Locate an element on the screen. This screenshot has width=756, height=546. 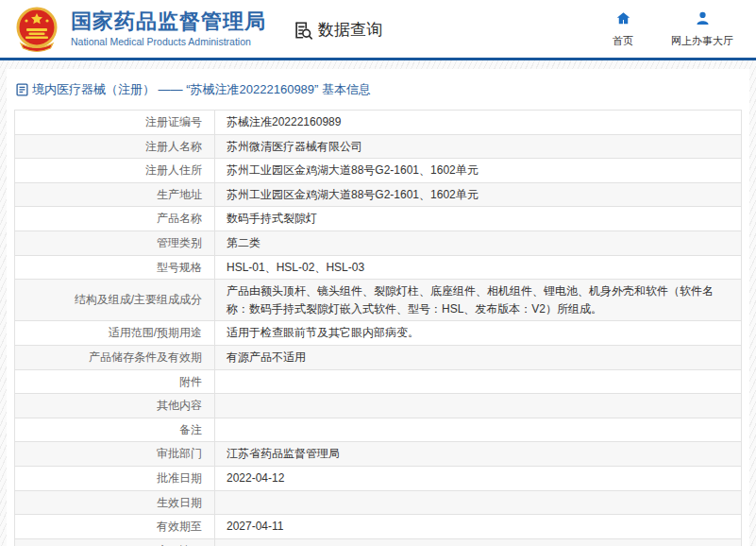
table-row: 产品储存条件及有效期有源产品不适用 is located at coordinates (378, 357).